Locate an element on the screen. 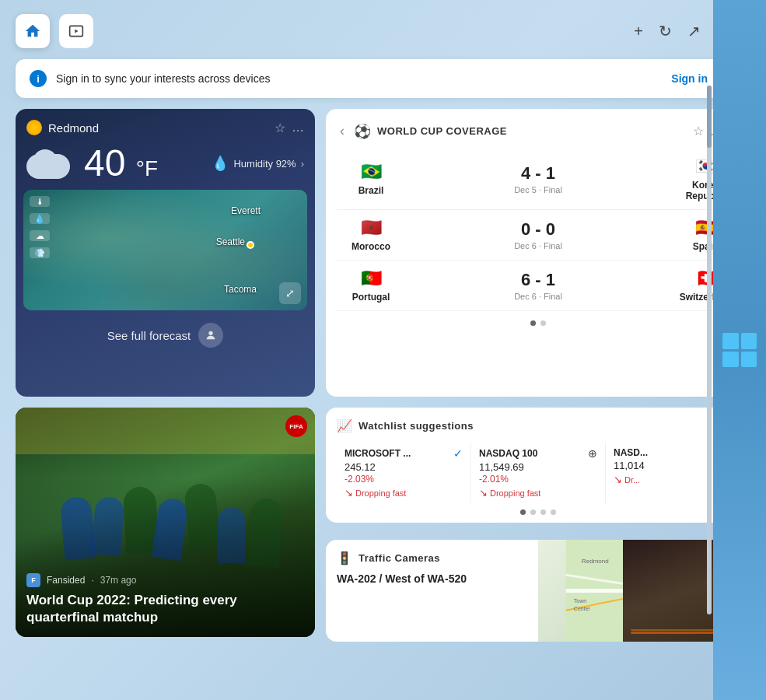 This screenshot has width=766, height=700. match-row: 🇵🇹 Portugal 6 - 1 Dec 6 · Final 🇨🇭 Switz… is located at coordinates (538, 286).